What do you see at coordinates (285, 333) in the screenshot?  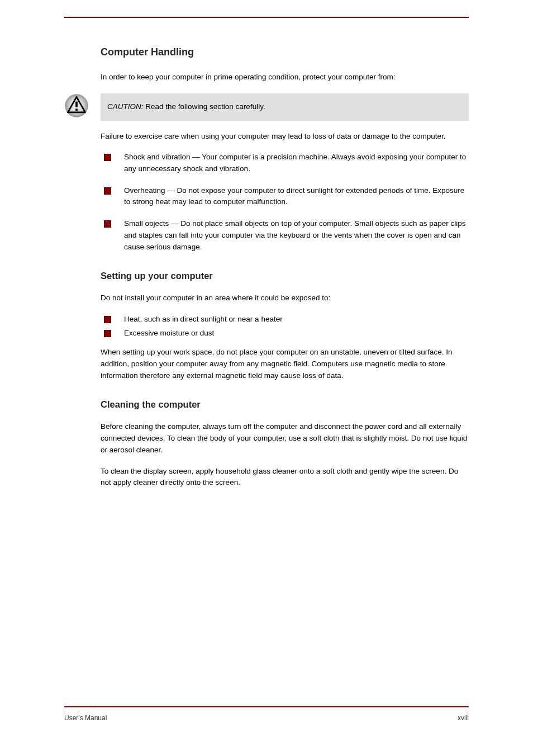 I see `list-item: Excessive moisture or dust` at bounding box center [285, 333].